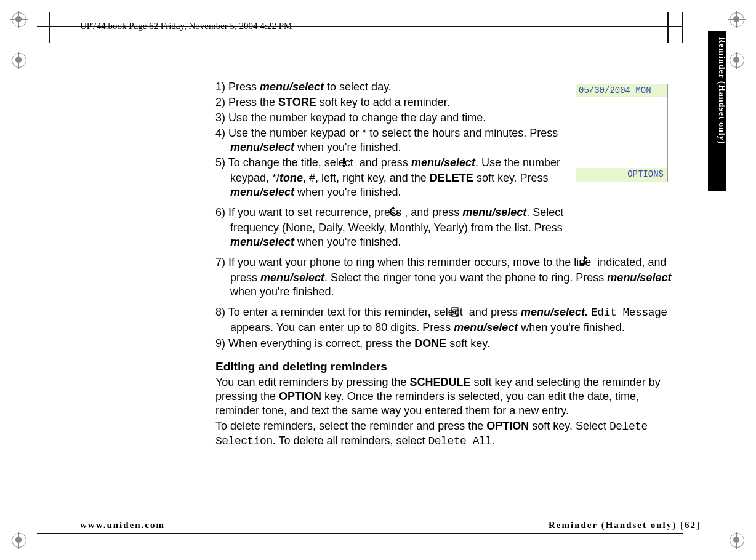 The image size is (756, 560). I want to click on step-8: 8) To enter a reminder text for this rem…, so click(444, 320).